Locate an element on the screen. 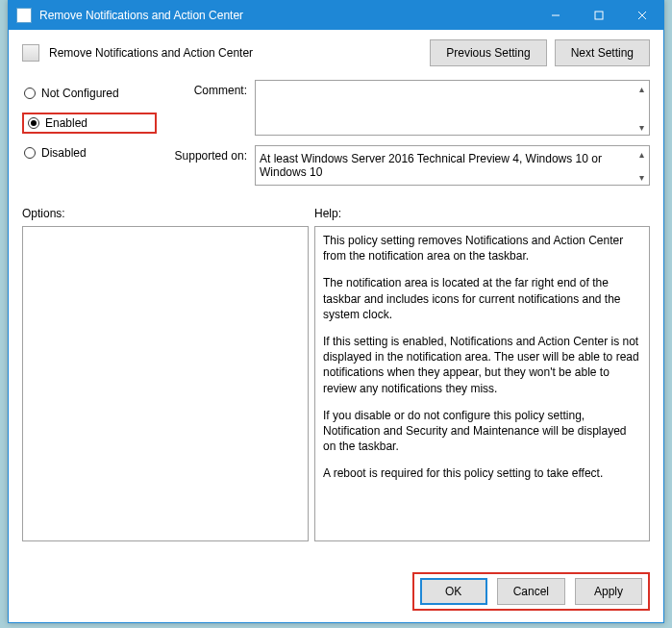  apply-button: Apply is located at coordinates (609, 591).